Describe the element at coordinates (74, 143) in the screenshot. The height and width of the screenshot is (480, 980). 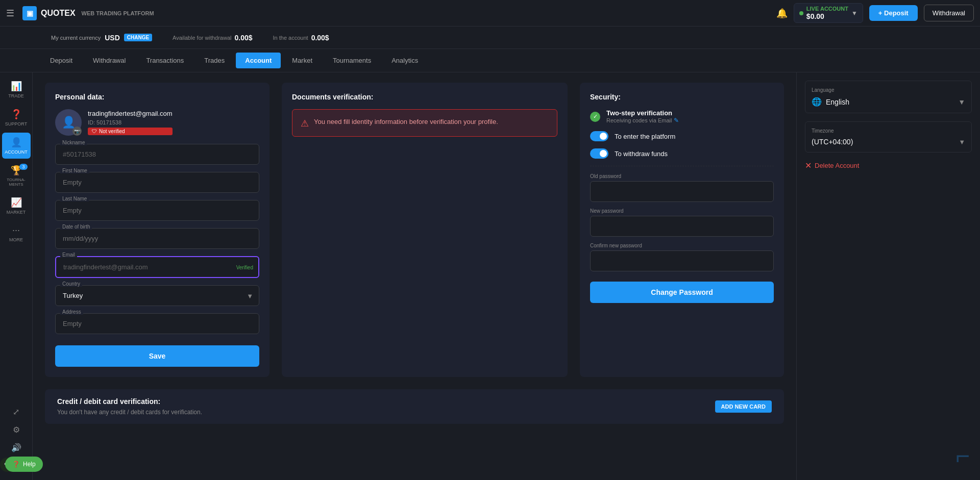
I see `nickname-label: Nickname` at that location.